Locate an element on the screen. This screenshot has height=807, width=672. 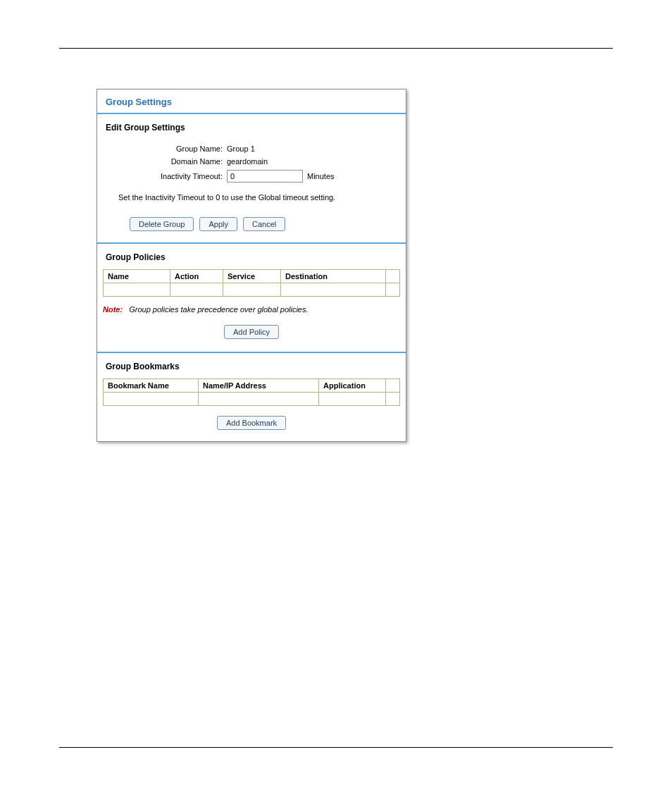
note-label: Note: is located at coordinates (113, 309).